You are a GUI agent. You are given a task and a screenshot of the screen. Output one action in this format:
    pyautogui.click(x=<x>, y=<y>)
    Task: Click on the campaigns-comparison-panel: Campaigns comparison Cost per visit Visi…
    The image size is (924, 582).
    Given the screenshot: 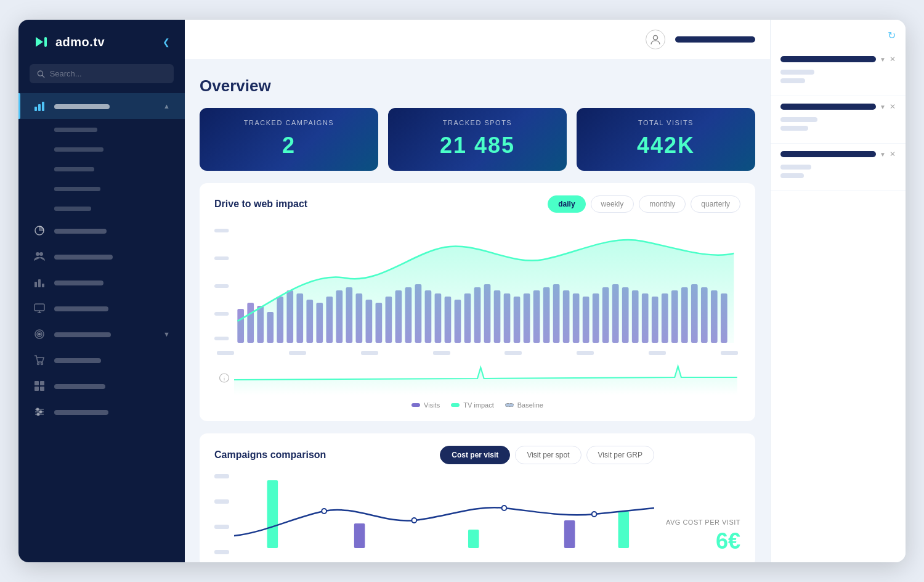 What is the action you would take?
    pyautogui.click(x=477, y=498)
    